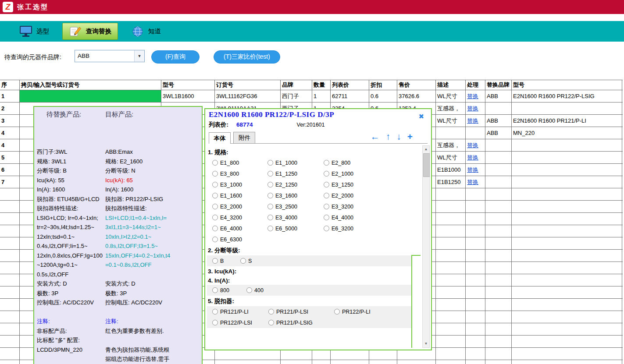  I want to click on radio-PR121-P-LI: PR121/P-LI, so click(240, 312).